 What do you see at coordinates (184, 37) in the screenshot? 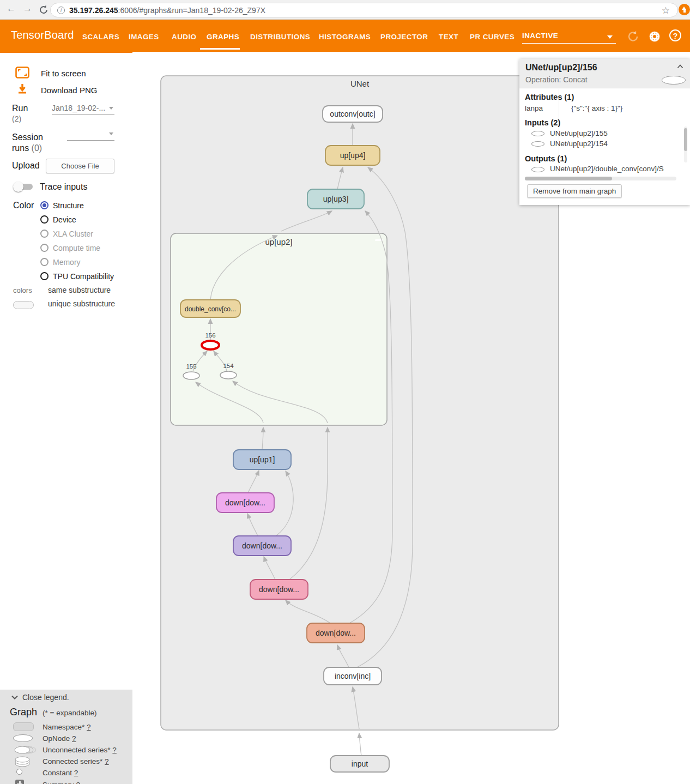
I see `tab-audio: AUDIO` at bounding box center [184, 37].